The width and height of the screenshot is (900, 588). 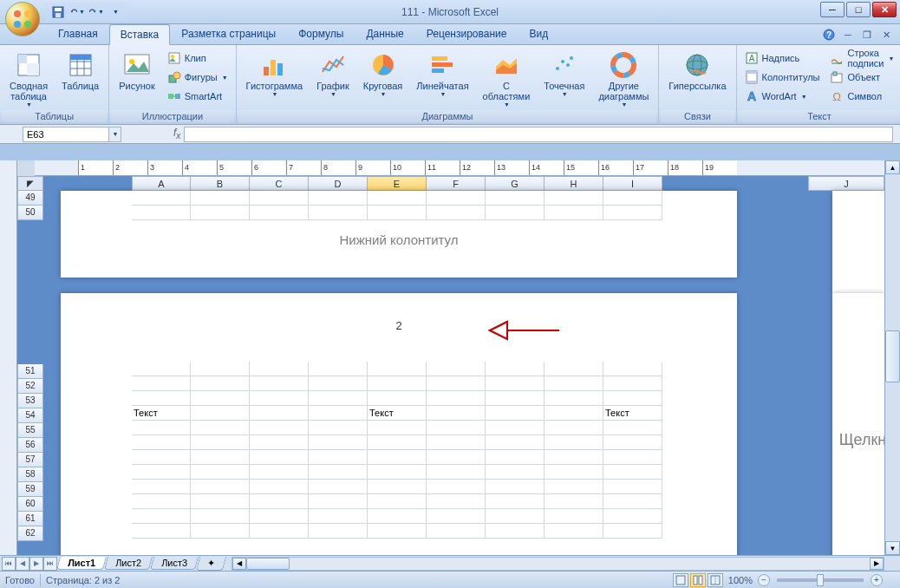 What do you see at coordinates (515, 413) in the screenshot?
I see `cell-G54` at bounding box center [515, 413].